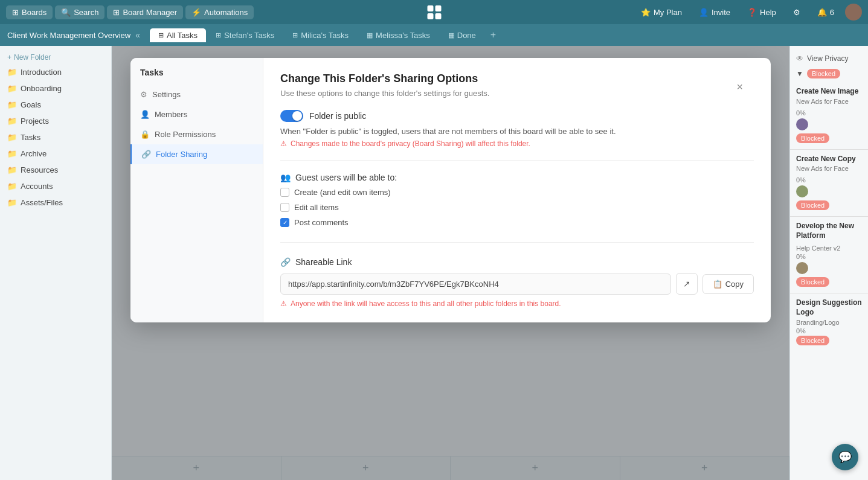  Describe the element at coordinates (285, 192) in the screenshot. I see `checkbox-create` at that location.